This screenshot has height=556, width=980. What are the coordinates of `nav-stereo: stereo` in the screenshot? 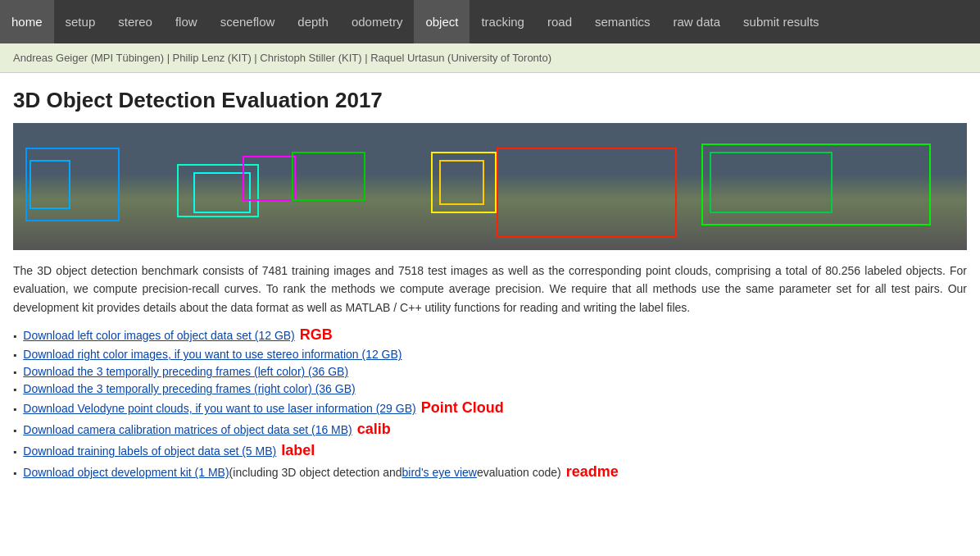 It's located at (135, 21).